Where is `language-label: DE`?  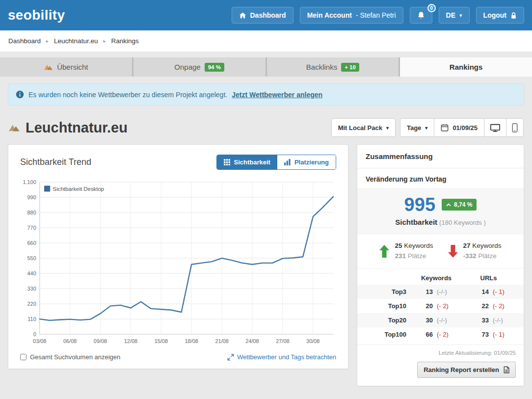
language-label: DE is located at coordinates (451, 15).